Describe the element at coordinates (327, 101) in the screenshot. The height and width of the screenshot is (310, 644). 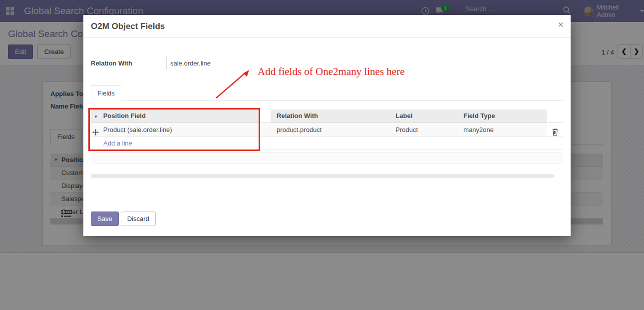
I see `modal-tabbar-divider` at that location.